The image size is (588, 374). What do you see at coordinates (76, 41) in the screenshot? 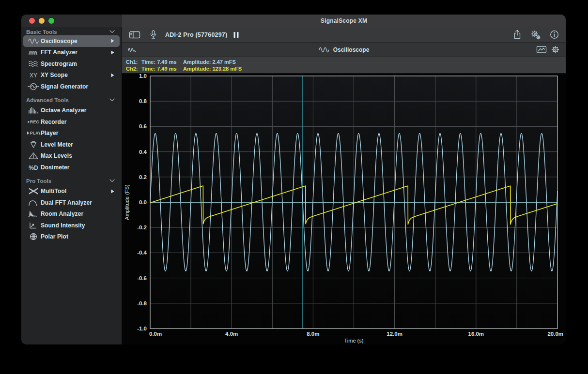
I see `sidebar-item-label: Oscilloscope` at bounding box center [76, 41].